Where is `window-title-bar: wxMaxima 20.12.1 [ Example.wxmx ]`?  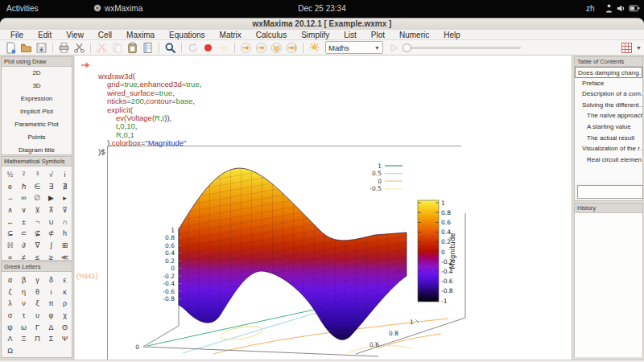 window-title-bar: wxMaxima 20.12.1 [ Example.wxmx ] is located at coordinates (322, 24).